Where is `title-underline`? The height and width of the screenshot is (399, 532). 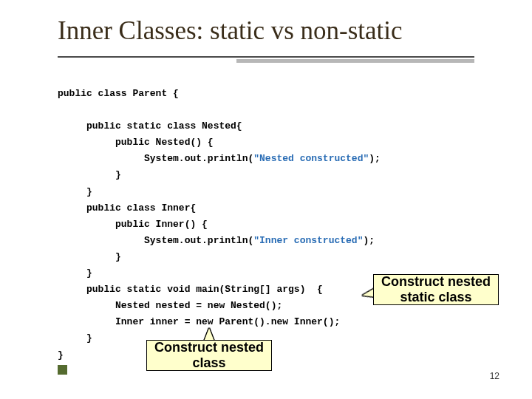
title-underline is located at coordinates (266, 57).